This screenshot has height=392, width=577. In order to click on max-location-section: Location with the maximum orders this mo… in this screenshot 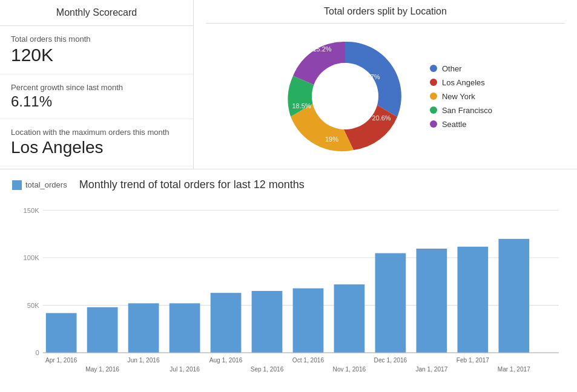, I will do `click(97, 143)`.